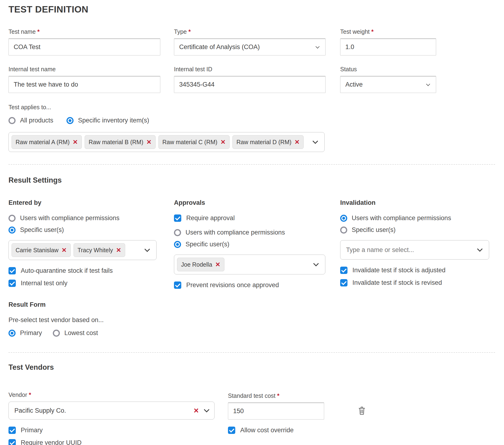 This screenshot has height=445, width=504. I want to click on approvals-users-multiselect: Joe Rodella ✕, so click(250, 265).